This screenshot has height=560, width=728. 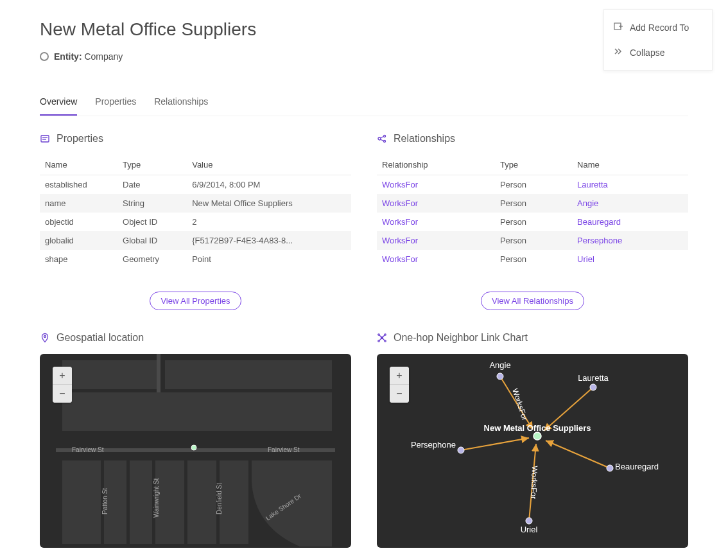 What do you see at coordinates (58, 103) in the screenshot?
I see `tab-overview: Overview` at bounding box center [58, 103].